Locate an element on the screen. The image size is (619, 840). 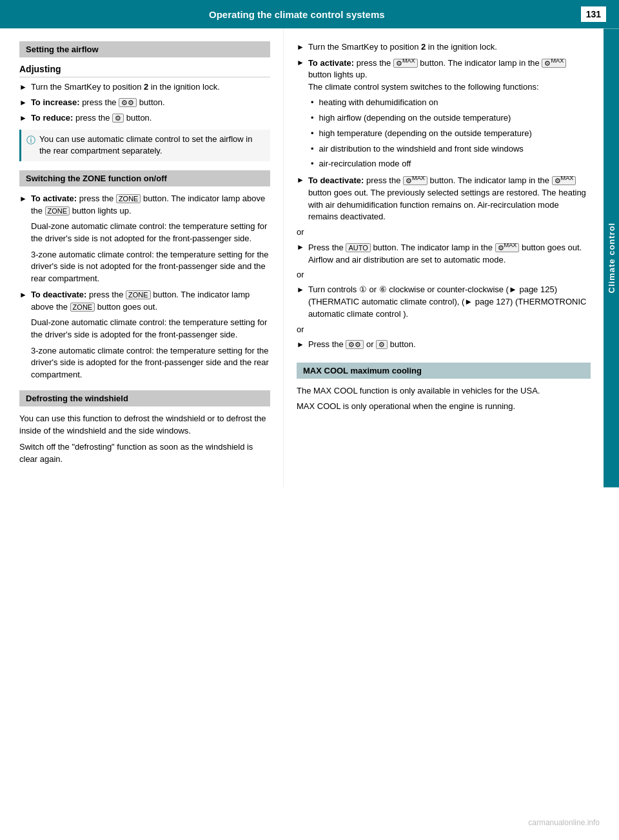
bullet-text: To activate: press the ZONE button. The … is located at coordinates (151, 205).